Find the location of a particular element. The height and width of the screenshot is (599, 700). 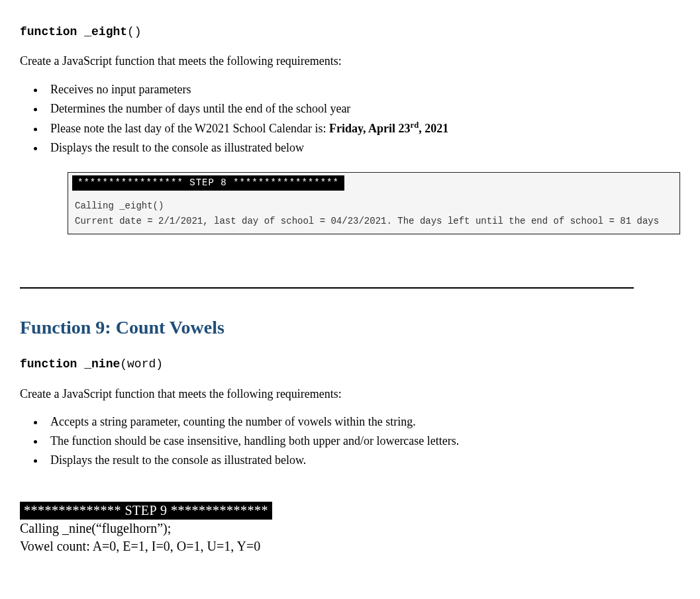

function-signature-eight: function _eight() is located at coordinates (350, 32).